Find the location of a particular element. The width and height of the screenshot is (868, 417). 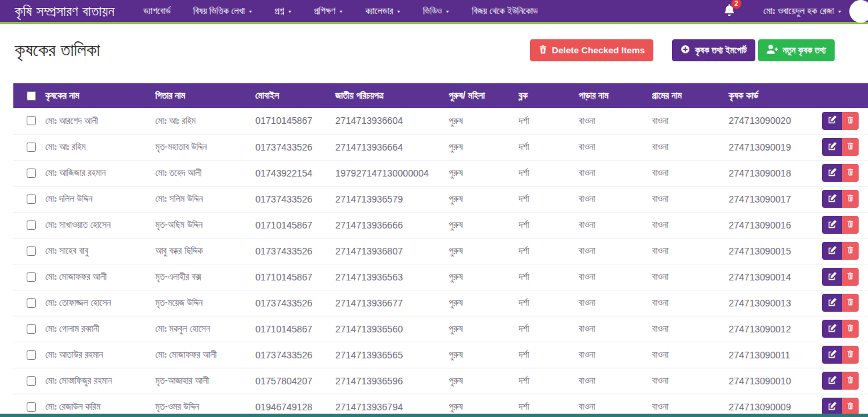

nav-item-bijoy-to-unicode: বিজয় থেকে ইউনিকোড is located at coordinates (505, 11).